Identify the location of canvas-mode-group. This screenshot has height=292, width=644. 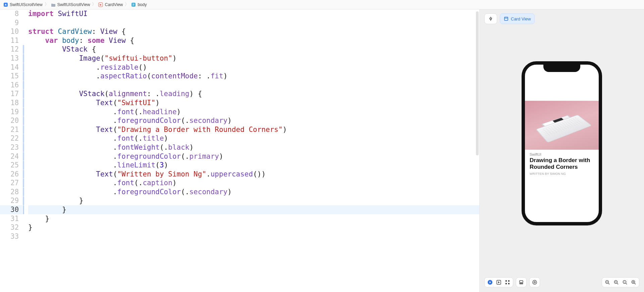
(499, 282).